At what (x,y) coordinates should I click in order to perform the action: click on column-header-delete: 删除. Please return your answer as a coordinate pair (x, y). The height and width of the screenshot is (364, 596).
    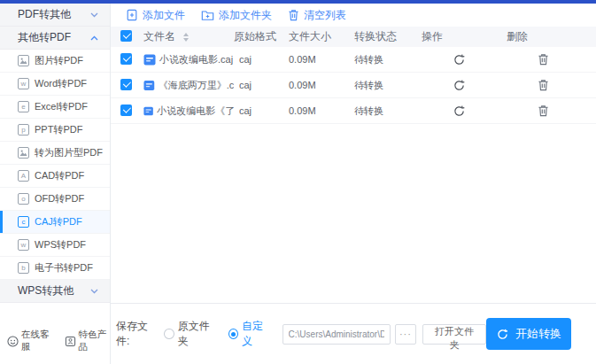
    Looking at the image, I should click on (543, 37).